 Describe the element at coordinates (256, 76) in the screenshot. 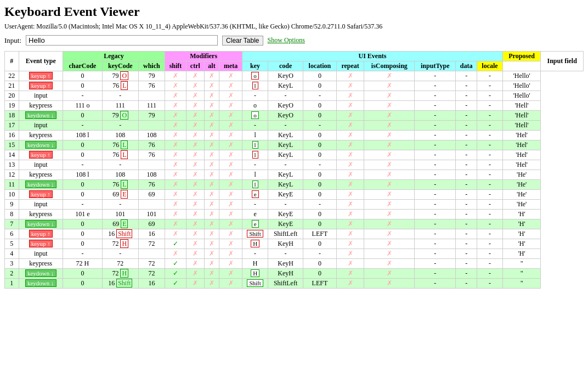

I see `cell-key: o` at that location.